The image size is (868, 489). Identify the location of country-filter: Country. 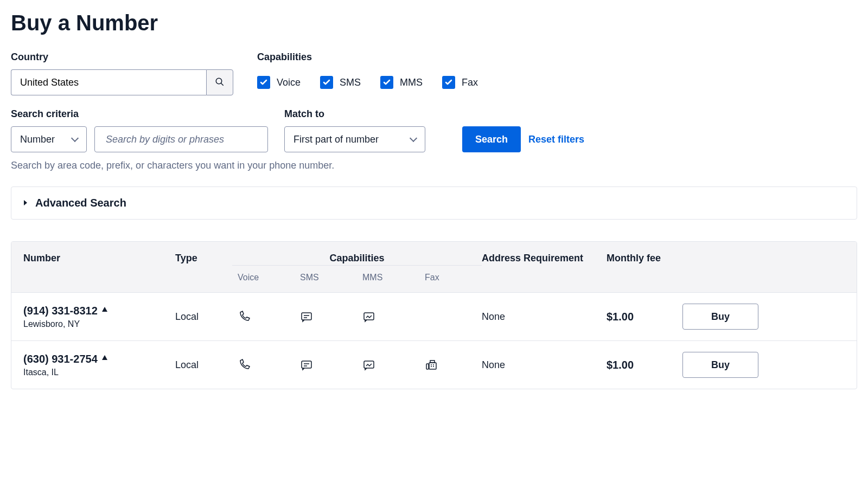
(122, 74).